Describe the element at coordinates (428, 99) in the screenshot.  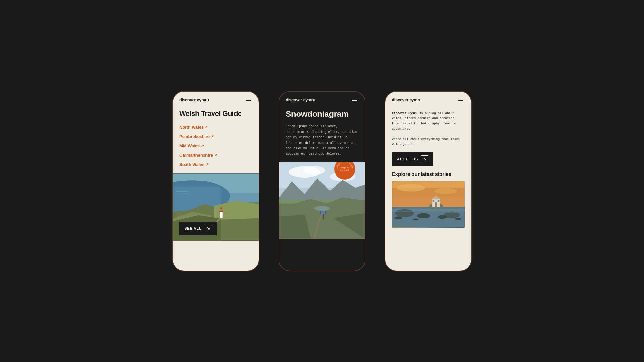
I see `phone-3-header: discover cymru` at that location.